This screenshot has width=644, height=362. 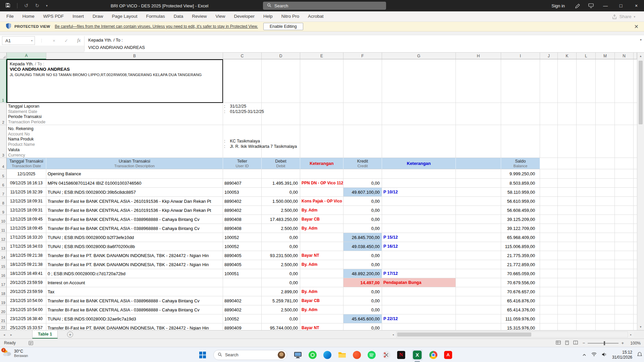 What do you see at coordinates (521, 301) in the screenshot?
I see `cell-saldo: 65.416.876,00` at bounding box center [521, 301].